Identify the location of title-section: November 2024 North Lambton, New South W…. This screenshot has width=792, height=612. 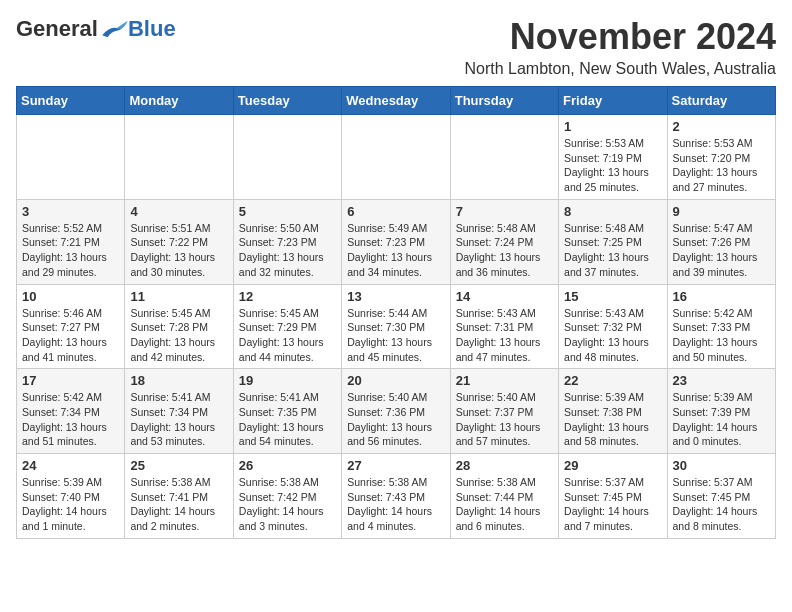
(620, 47).